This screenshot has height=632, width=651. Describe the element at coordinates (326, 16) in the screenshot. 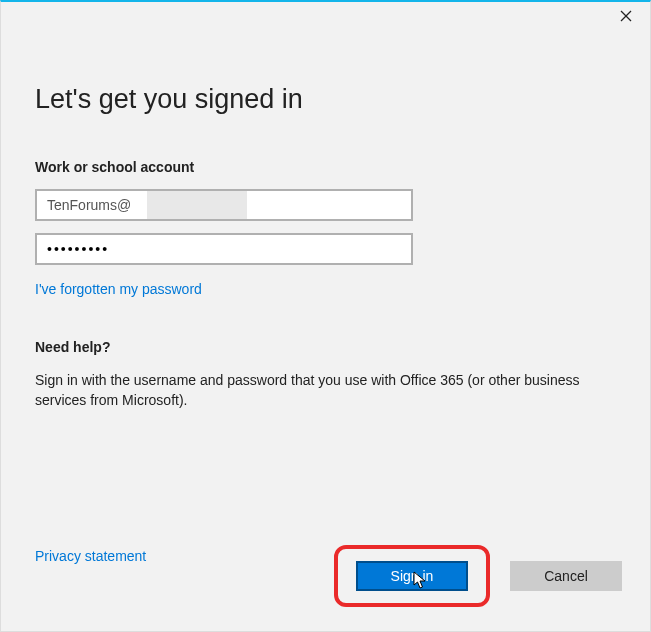

I see `titlebar` at that location.